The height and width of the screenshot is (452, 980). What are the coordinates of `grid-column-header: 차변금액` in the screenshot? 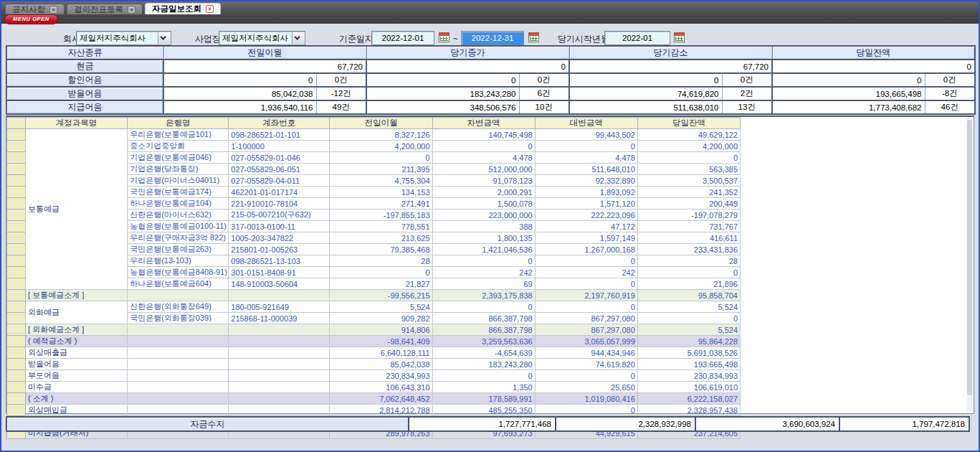 It's located at (483, 123).